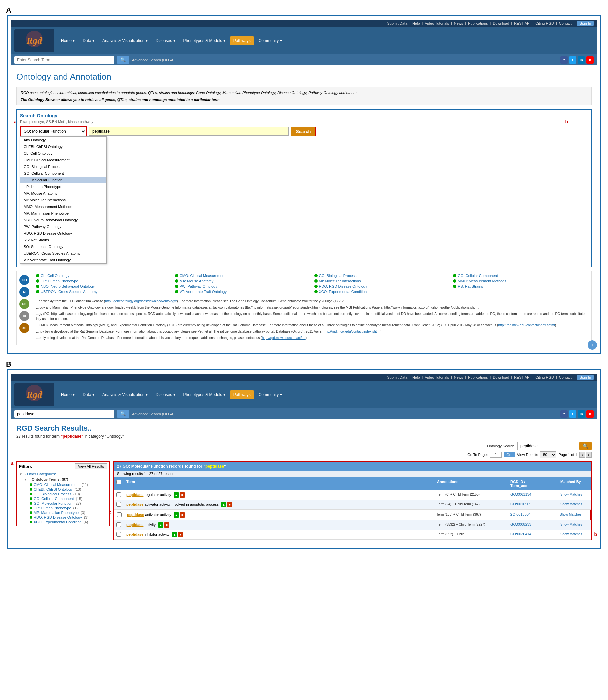 The image size is (608, 700). Describe the element at coordinates (89, 41) in the screenshot. I see `nav-data: Data ▾` at that location.